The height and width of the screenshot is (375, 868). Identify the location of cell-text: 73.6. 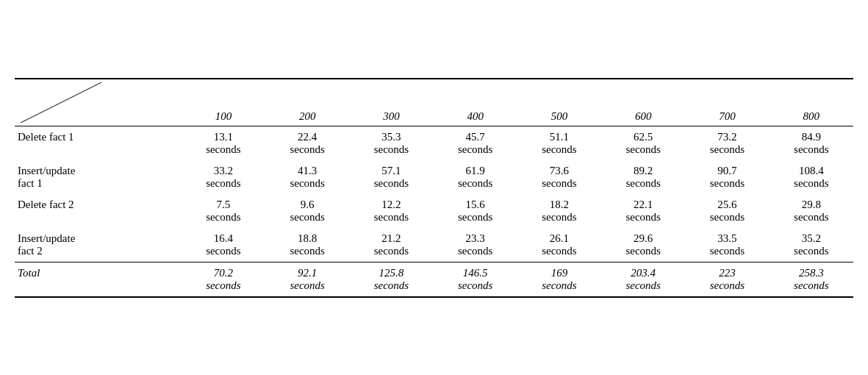
(559, 171).